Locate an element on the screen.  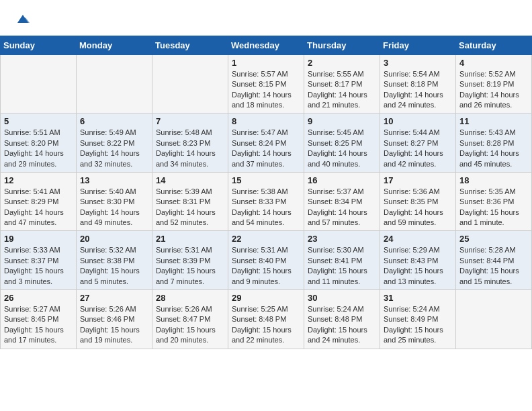
day-number: 16 is located at coordinates (342, 180).